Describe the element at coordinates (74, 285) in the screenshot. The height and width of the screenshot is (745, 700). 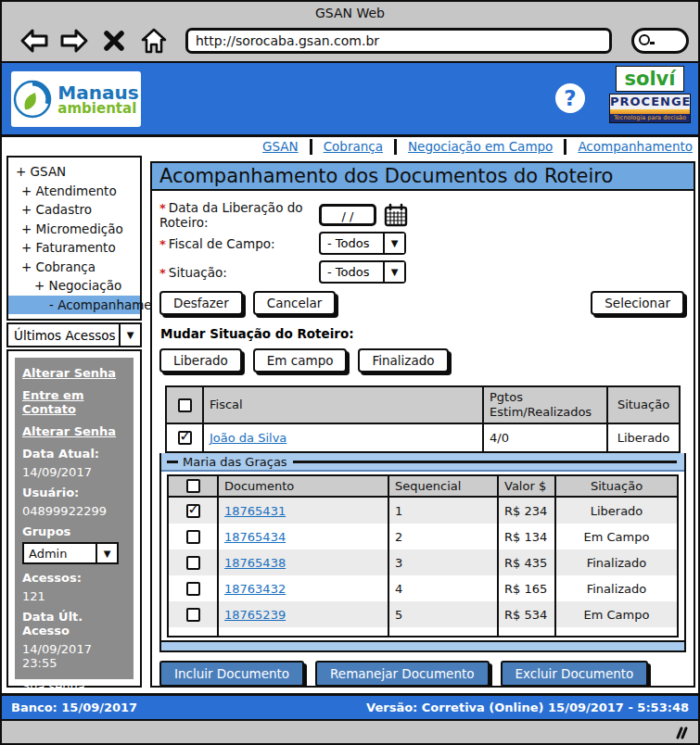
I see `tree-item-negociacao: + Negociação` at that location.